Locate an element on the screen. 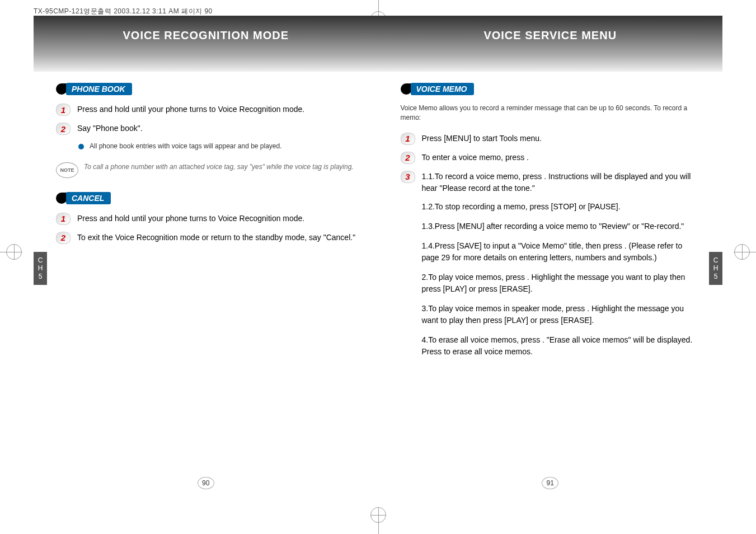 This screenshot has height=534, width=756. sub-step: 1.3.Press [MENU] after recording a voice… is located at coordinates (561, 226).